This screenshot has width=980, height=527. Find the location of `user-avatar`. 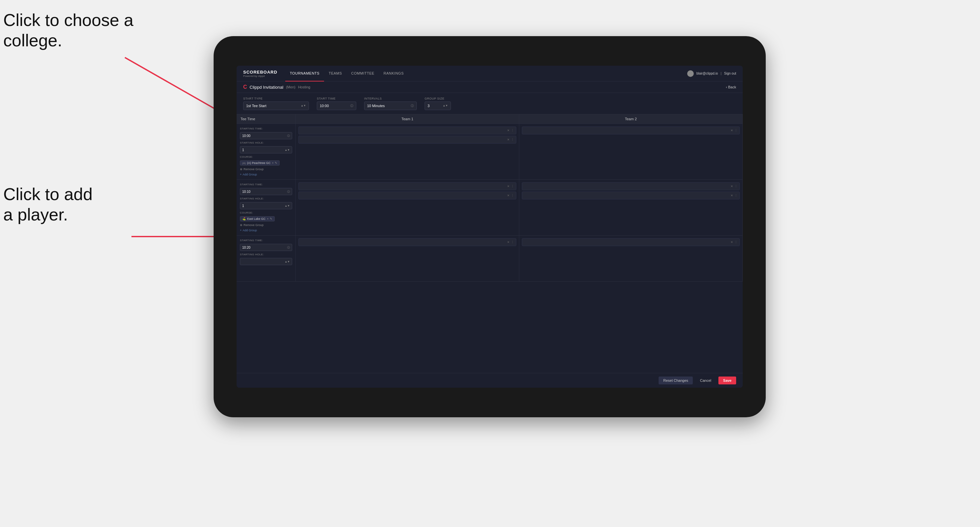

user-avatar is located at coordinates (690, 74).